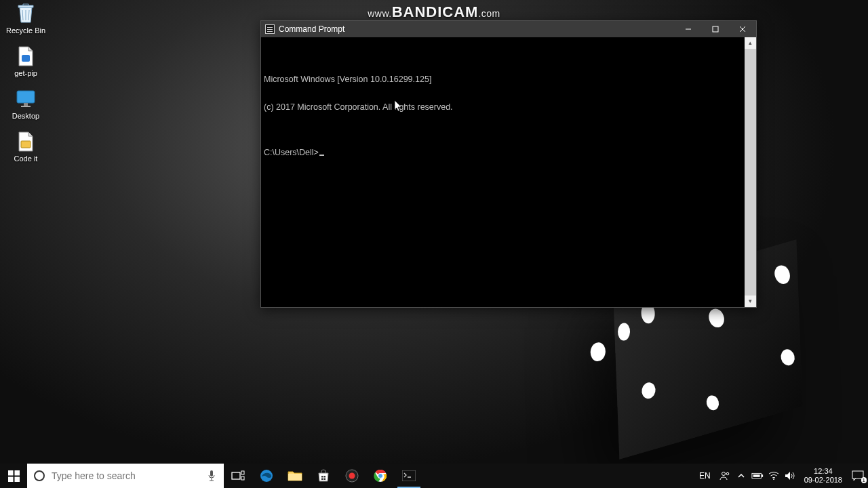  Describe the element at coordinates (238, 476) in the screenshot. I see `task-view-button` at that location.